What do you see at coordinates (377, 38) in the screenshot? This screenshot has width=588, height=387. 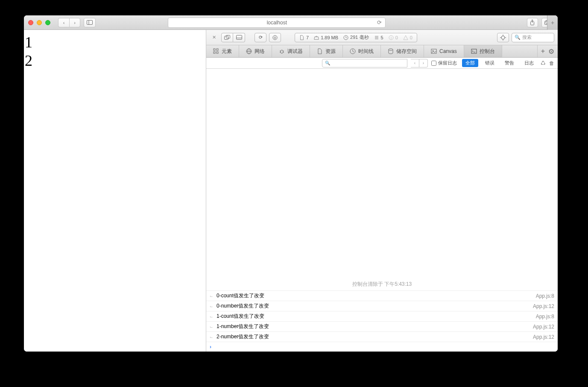 I see `list-icon` at bounding box center [377, 38].